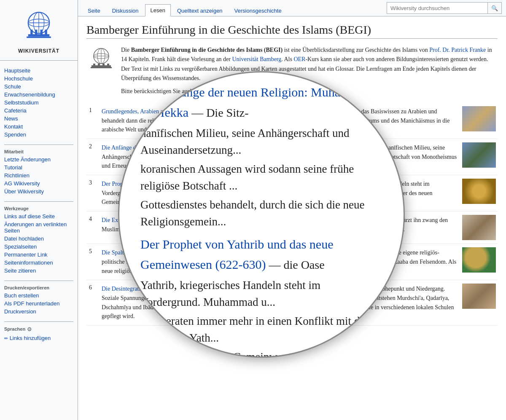 The image size is (506, 420). Describe the element at coordinates (288, 59) in the screenshot. I see `intro-text-4: . Als` at that location.